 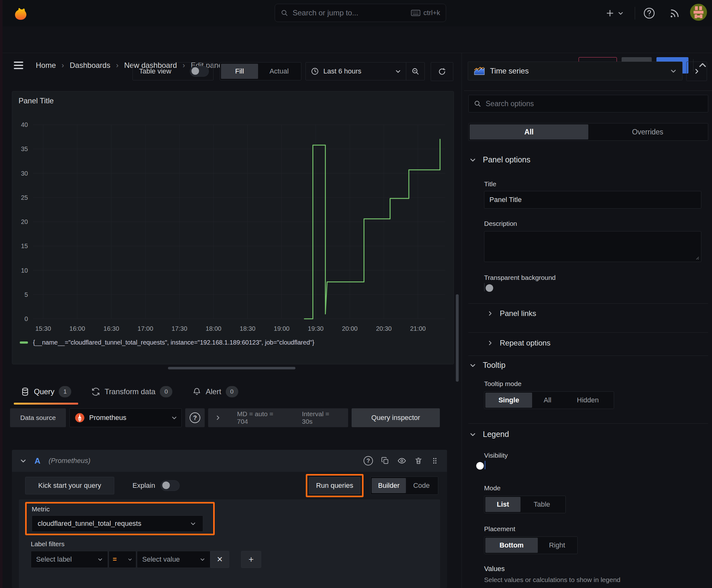 What do you see at coordinates (457, 338) in the screenshot?
I see `vertical-scrollbar` at bounding box center [457, 338].